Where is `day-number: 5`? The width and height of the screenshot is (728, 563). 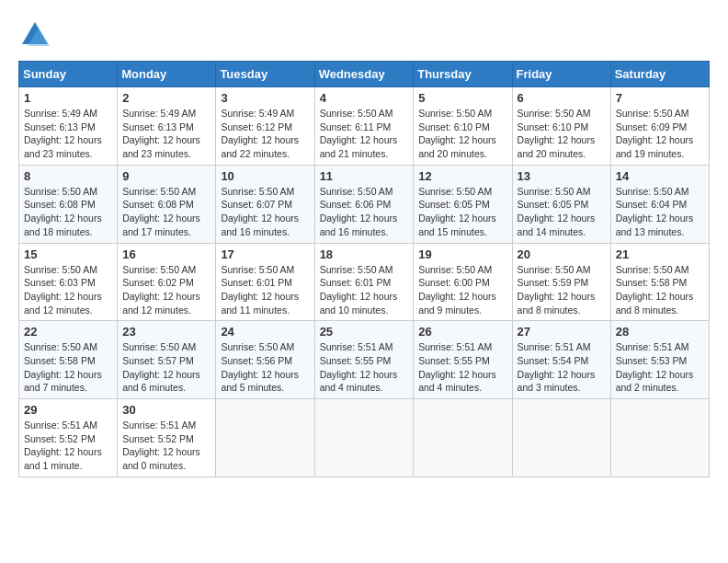 day-number: 5 is located at coordinates (462, 98).